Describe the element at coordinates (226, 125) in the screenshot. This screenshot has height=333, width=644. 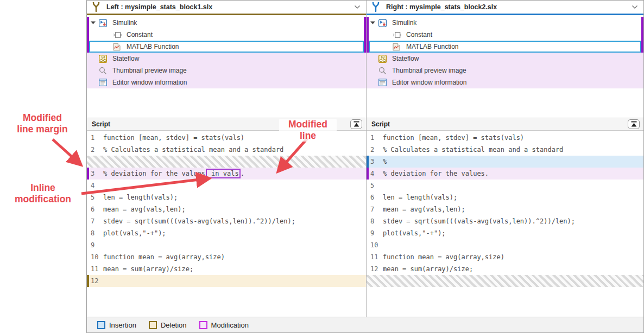
I see `script-section-header: Script` at that location.